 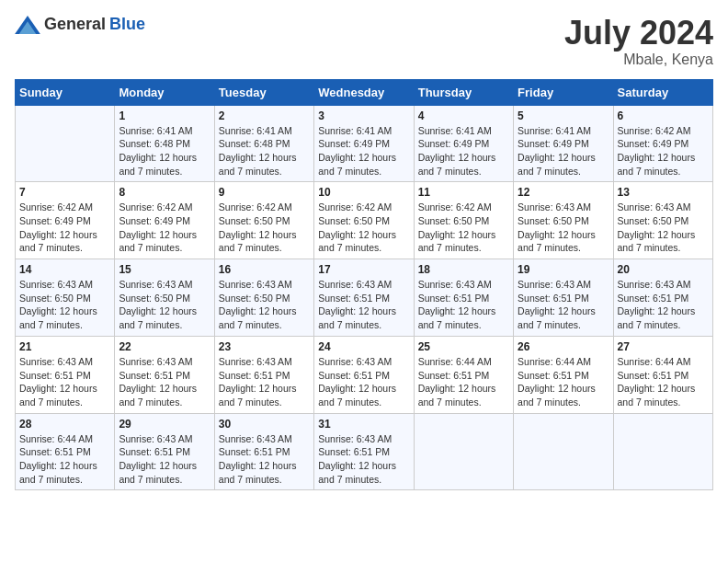 I want to click on calendar-cell: 7Sunrise: 6:42 AM Sunset: 6:49 PM Daylig…, so click(x=65, y=221).